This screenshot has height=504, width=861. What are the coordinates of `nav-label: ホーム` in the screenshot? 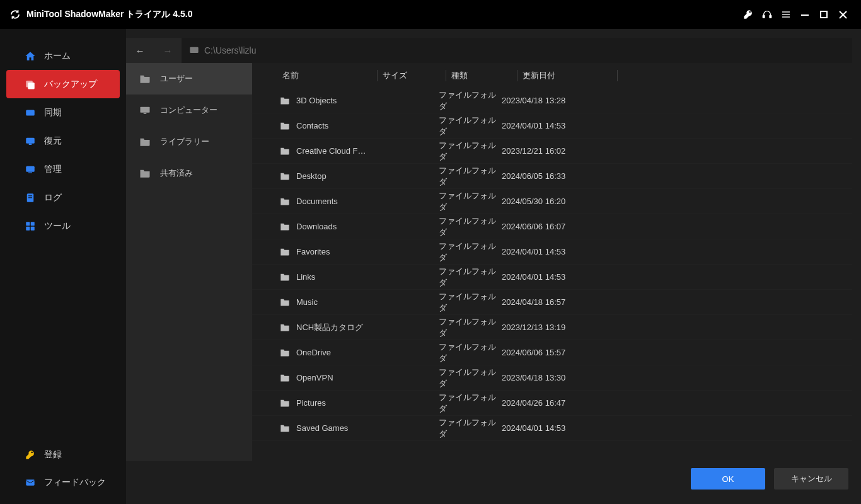 It's located at (57, 56).